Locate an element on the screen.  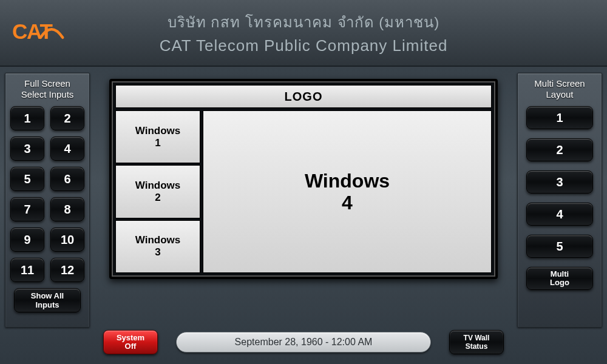
left-panel: Full Screen Select Inputs 1 2 3 4 5 6 7 … is located at coordinates (47, 200).